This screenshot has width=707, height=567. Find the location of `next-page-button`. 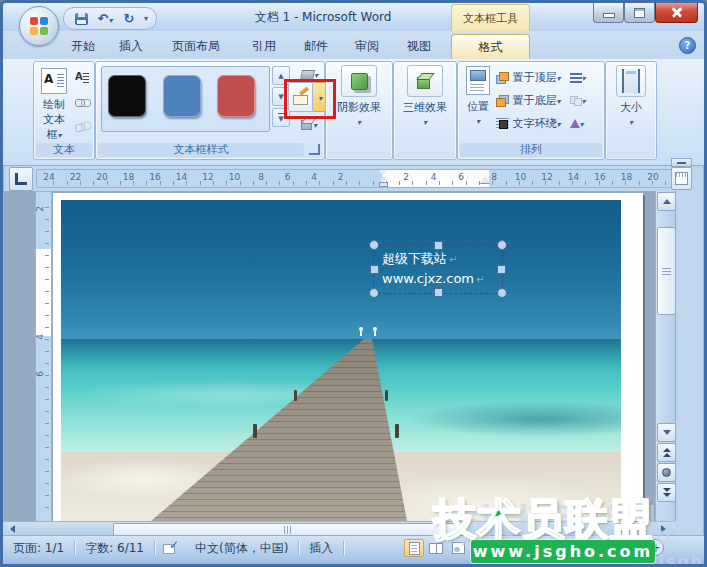

next-page-button is located at coordinates (666, 492).